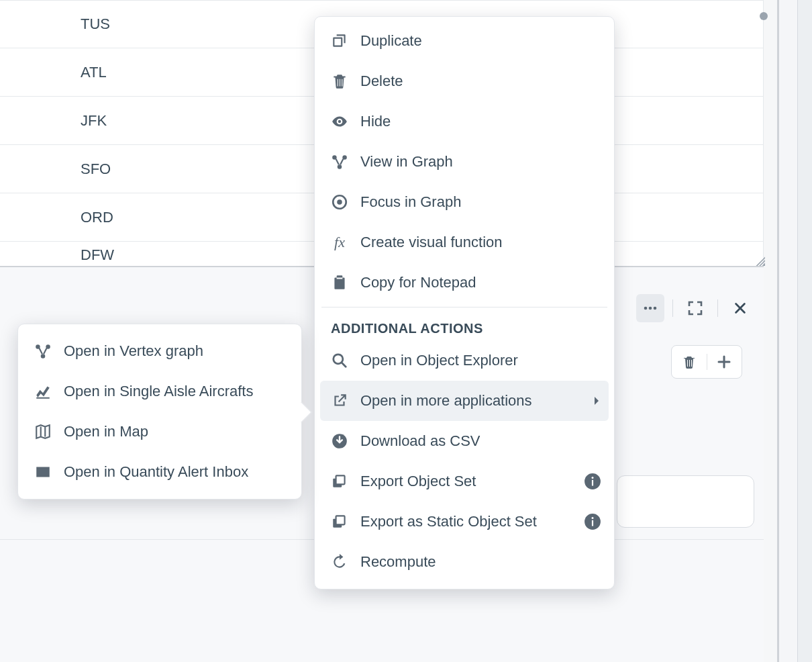 The height and width of the screenshot is (662, 812). Describe the element at coordinates (340, 401) in the screenshot. I see `open-external-icon` at that location.